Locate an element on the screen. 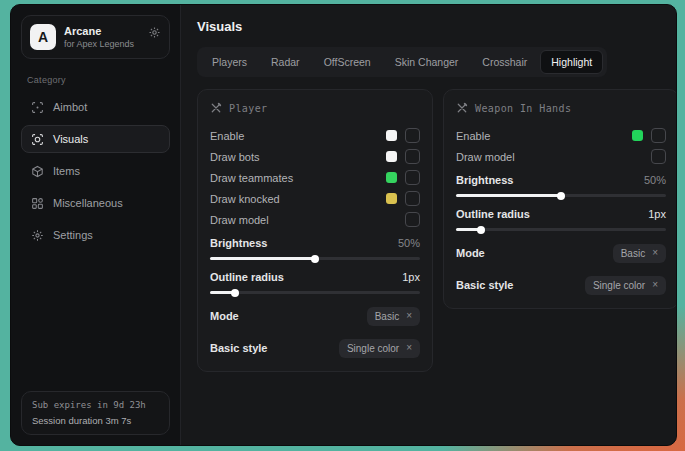 Image resolution: width=685 pixels, height=451 pixels. tab-skin-changer: Skin Changer is located at coordinates (427, 62).